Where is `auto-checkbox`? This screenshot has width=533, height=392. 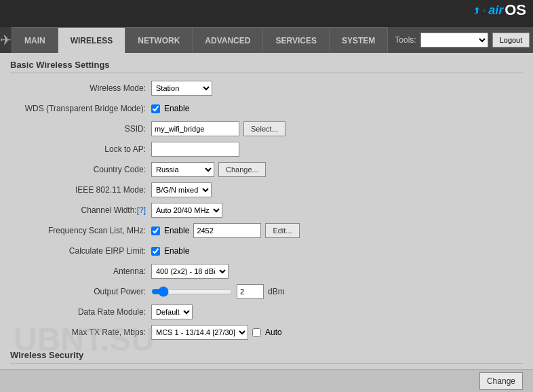
auto-checkbox is located at coordinates (256, 332).